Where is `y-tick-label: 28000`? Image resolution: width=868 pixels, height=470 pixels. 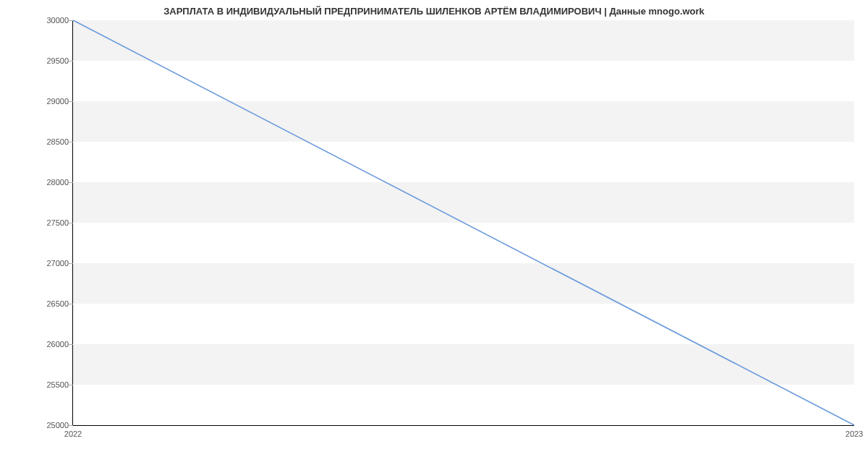
y-tick-label: 28000 is located at coordinates (55, 182).